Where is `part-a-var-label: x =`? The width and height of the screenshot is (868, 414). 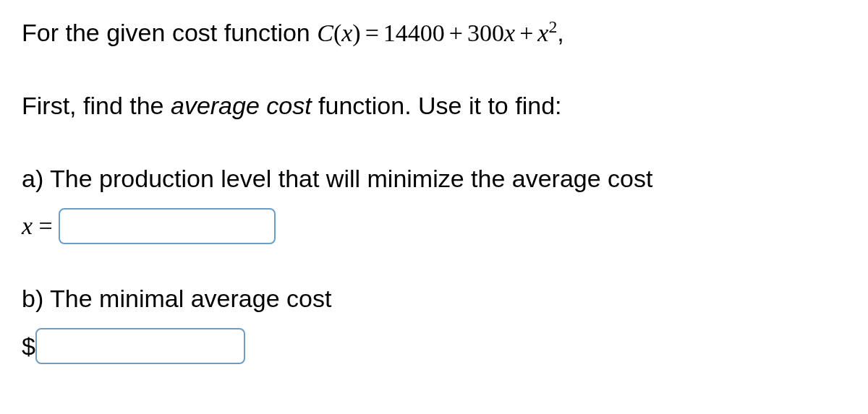 part-a-var-label: x = is located at coordinates (38, 226).